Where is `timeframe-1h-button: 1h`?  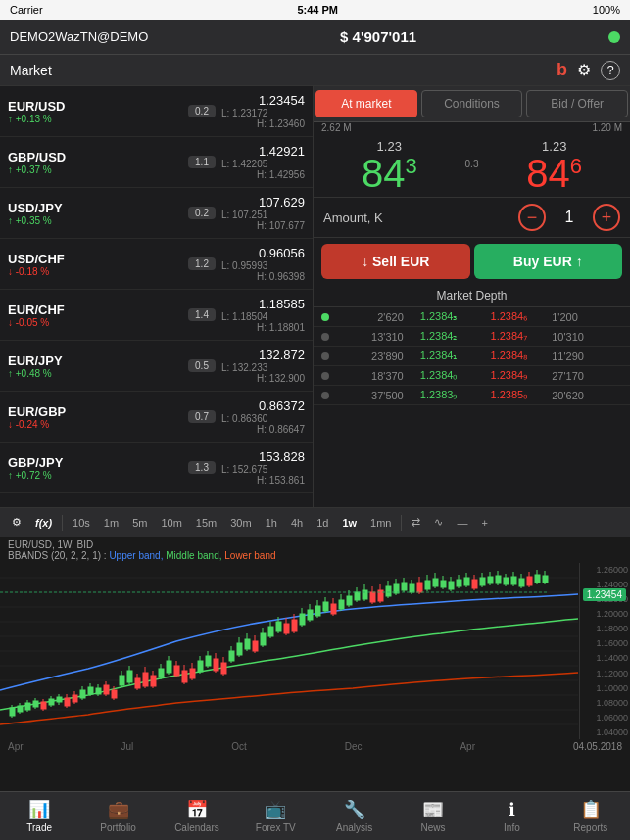 timeframe-1h-button: 1h is located at coordinates (271, 523).